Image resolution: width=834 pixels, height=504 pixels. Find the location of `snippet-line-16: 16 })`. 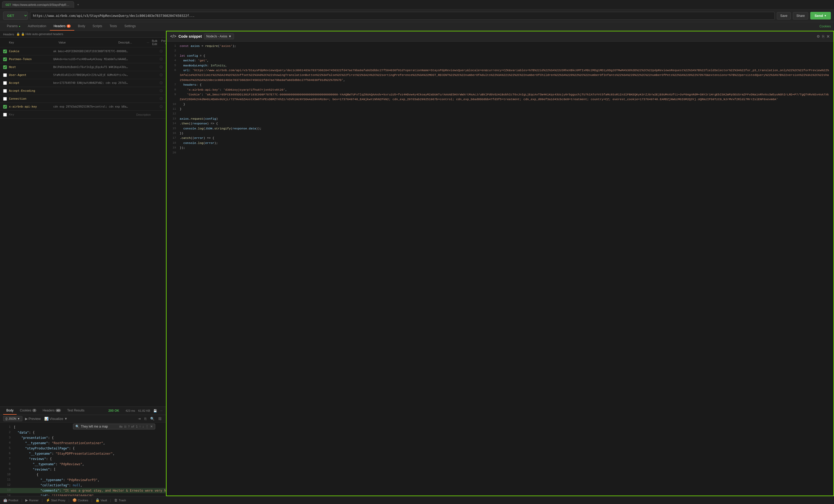

snippet-line-16: 16 }) is located at coordinates (500, 133).